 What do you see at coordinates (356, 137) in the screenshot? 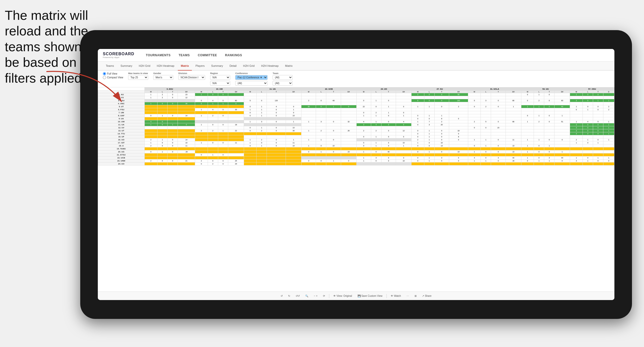
I see `table-row: 15. UF 0100 0108` at bounding box center [356, 137].